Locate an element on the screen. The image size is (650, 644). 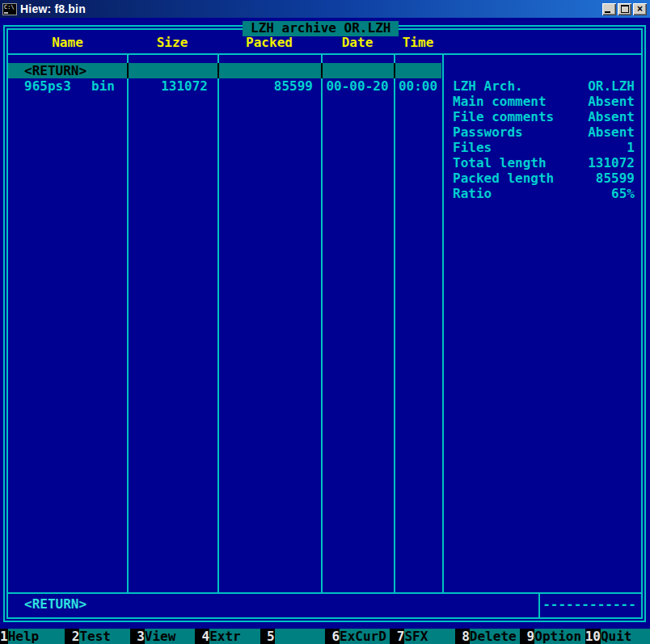
info-value: 1 is located at coordinates (631, 147).